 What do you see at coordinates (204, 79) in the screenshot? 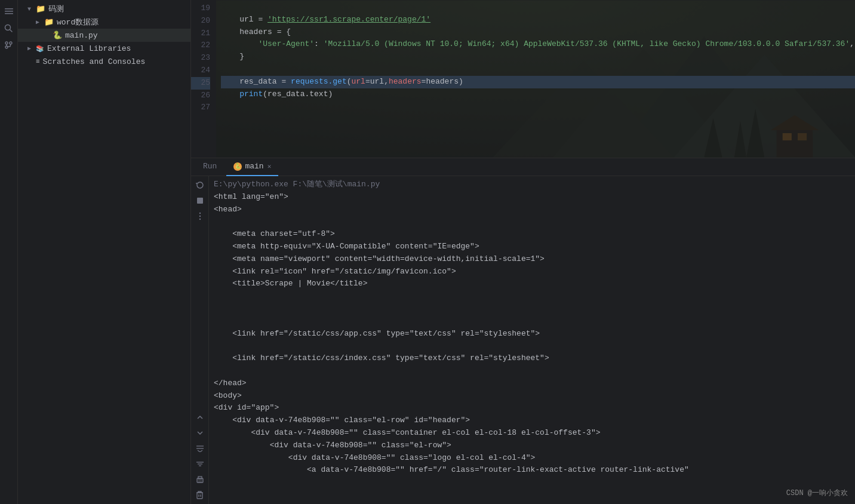
I see `line-numbers: 19 20 21 22 23 24 25 26 27` at bounding box center [204, 79].